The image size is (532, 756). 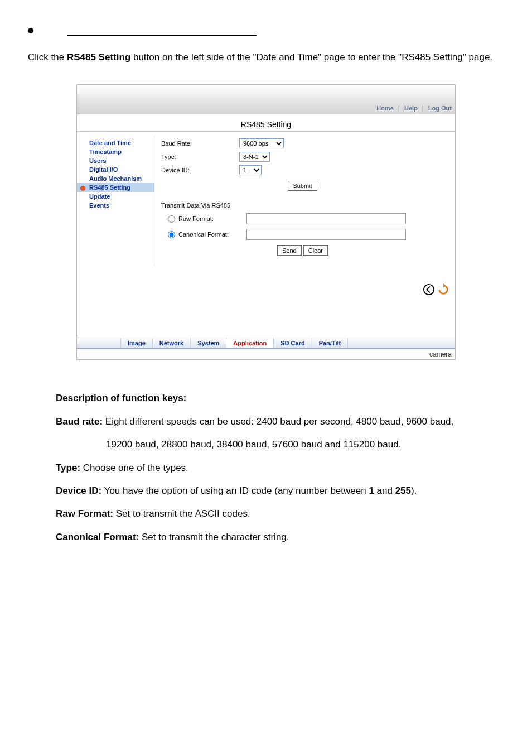 I want to click on intro-paragraph: Click the RS485 Setting button on the le…, so click(x=266, y=57).